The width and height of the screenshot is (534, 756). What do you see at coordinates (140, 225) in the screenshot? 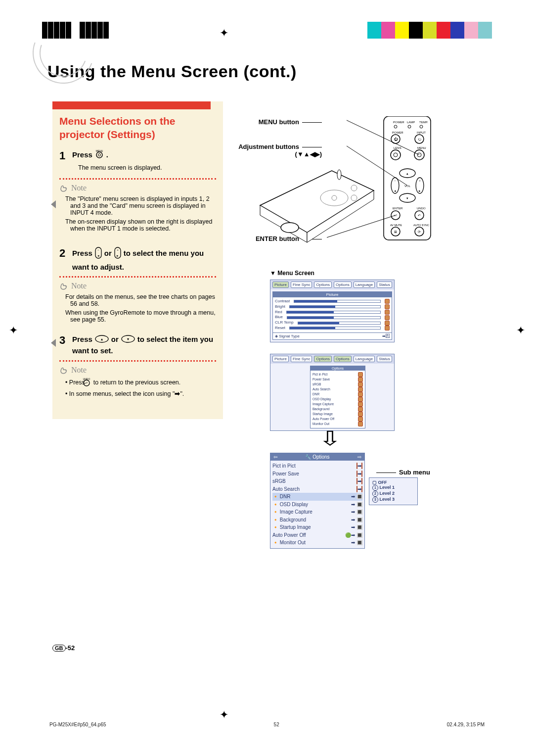
I see `step-1-note: The on-screen display shown on the right…` at bounding box center [140, 225].